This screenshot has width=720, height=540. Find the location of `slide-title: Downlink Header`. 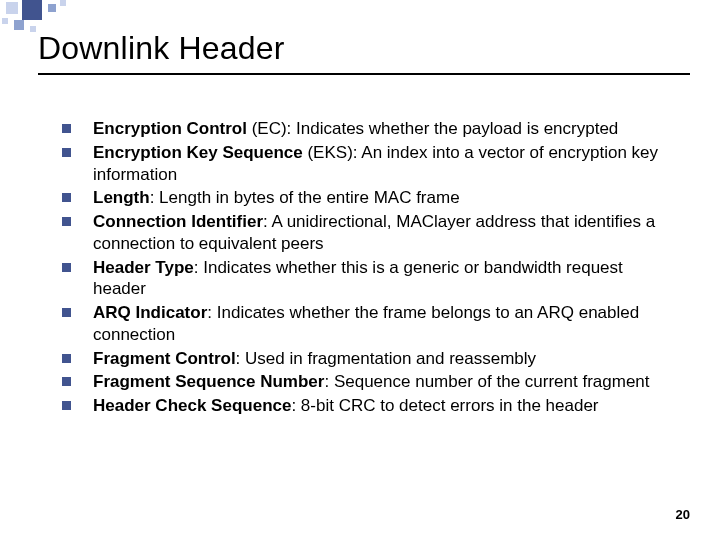

slide-title: Downlink Header is located at coordinates (364, 48).